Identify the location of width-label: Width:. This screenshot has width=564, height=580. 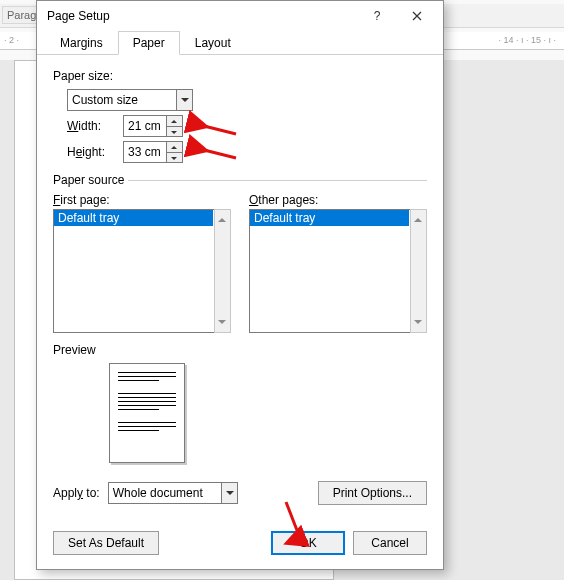
(91, 126).